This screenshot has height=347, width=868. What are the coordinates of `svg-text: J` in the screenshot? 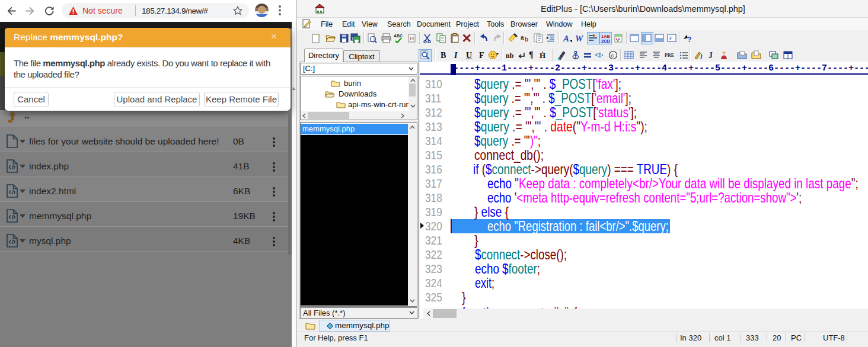 It's located at (701, 57).